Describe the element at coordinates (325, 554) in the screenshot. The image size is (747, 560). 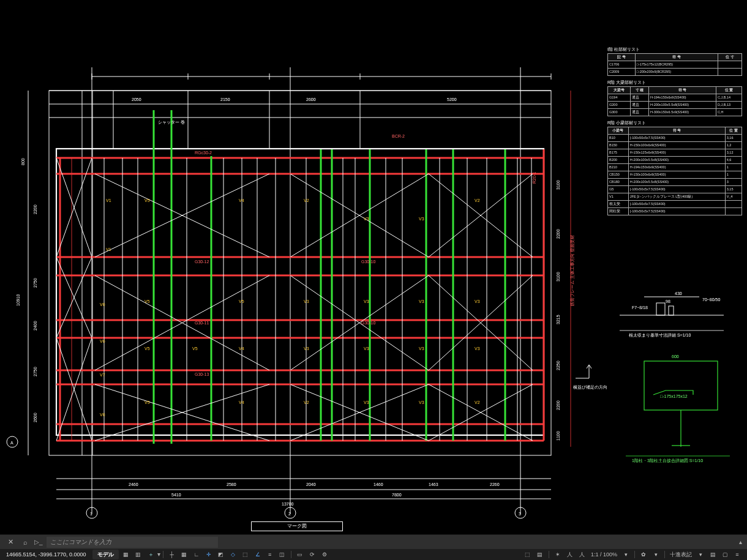
I see `annotation-scale-icon: ⚙` at that location.